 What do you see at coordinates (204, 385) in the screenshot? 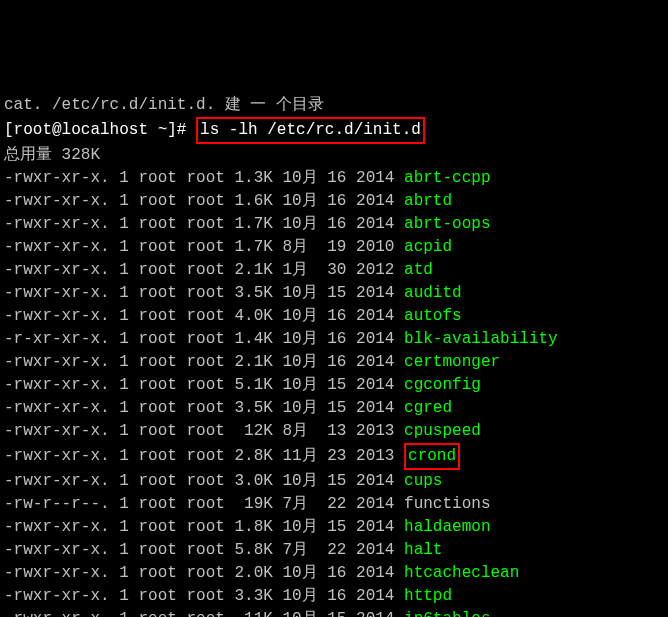
I see `file-meta: -rwxr-xr-x. 1 root root 5.1K 10月 15 2014` at bounding box center [204, 385].